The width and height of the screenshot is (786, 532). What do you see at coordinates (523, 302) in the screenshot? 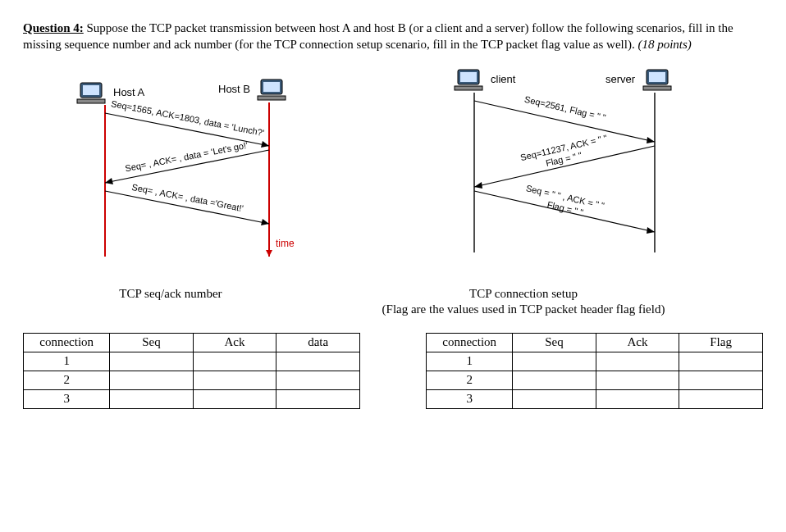
I see `right-caption: TCP connection setup (Flag are the value…` at bounding box center [523, 302].